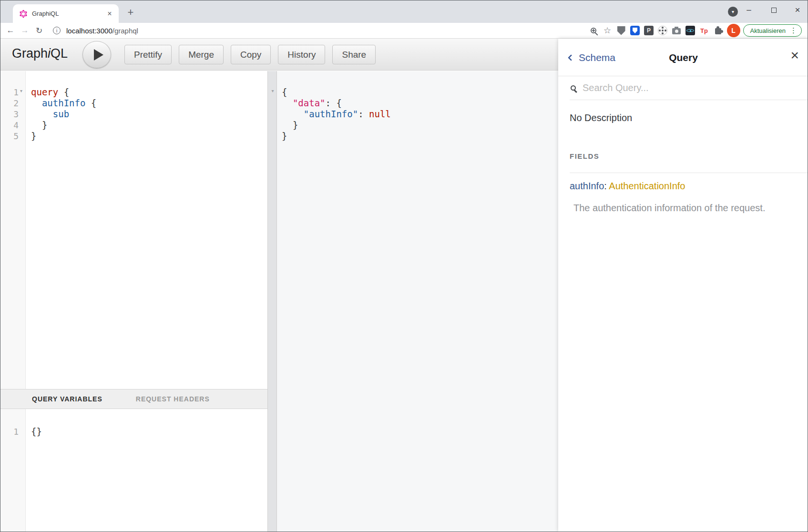 The width and height of the screenshot is (808, 532). What do you see at coordinates (774, 10) in the screenshot?
I see `maximize-icon` at bounding box center [774, 10].